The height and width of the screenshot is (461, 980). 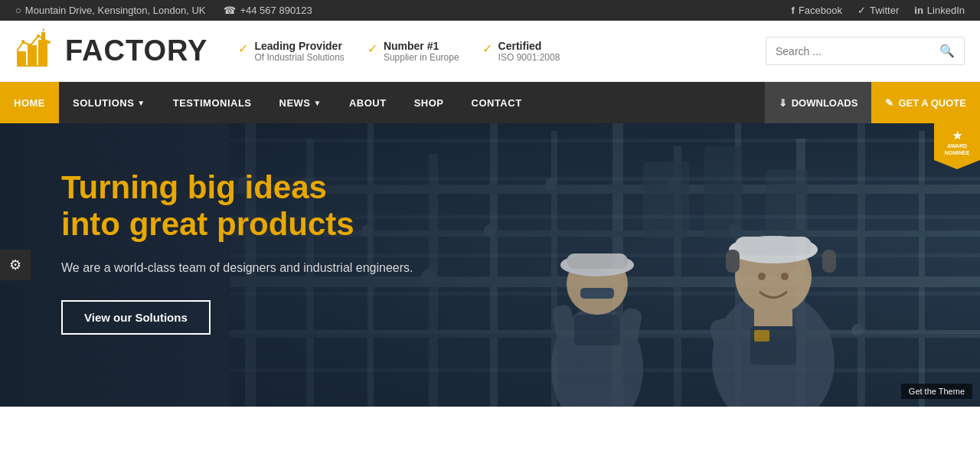 I want to click on logo-area: FACTORY, so click(x=112, y=51).